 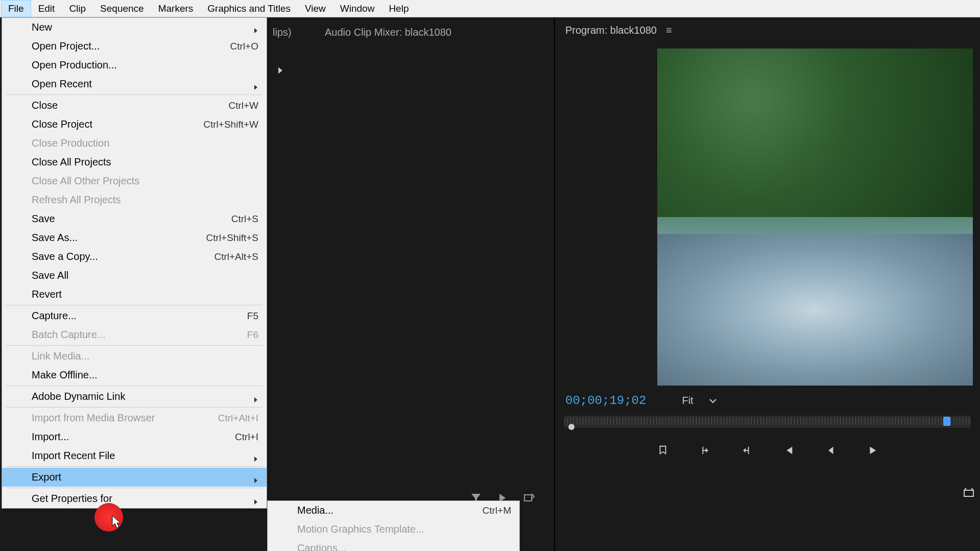 What do you see at coordinates (393, 529) in the screenshot?
I see `submenu-item-motion-graphics-template: Motion Graphics Template...` at bounding box center [393, 529].